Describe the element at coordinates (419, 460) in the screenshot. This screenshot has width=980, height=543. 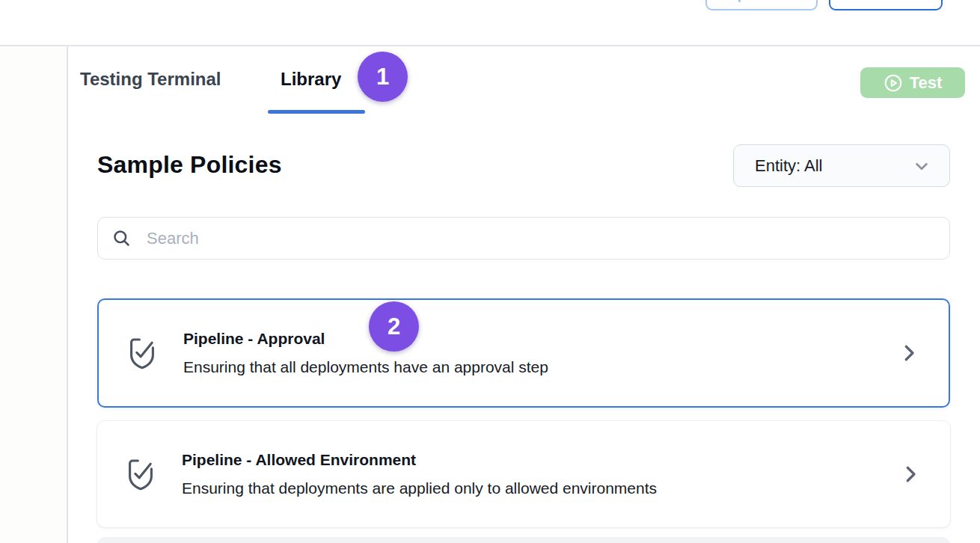
I see `policy-title: Pipeline - Allowed Environment` at that location.